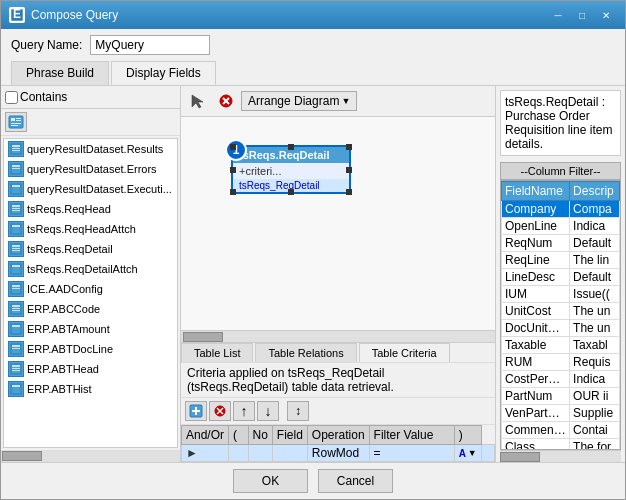 This screenshot has width=626, height=500. Describe the element at coordinates (349, 192) in the screenshot. I see `resize-handle-br` at that location.